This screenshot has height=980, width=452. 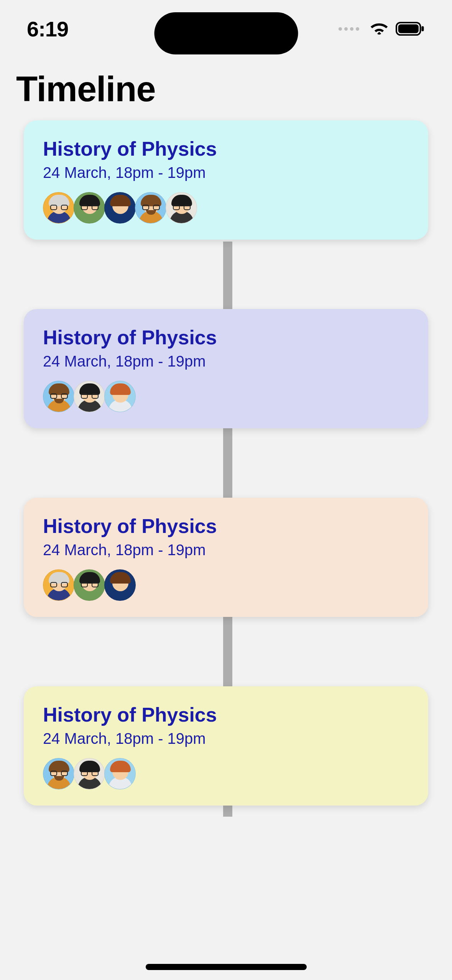 I want to click on home-indicator, so click(x=226, y=967).